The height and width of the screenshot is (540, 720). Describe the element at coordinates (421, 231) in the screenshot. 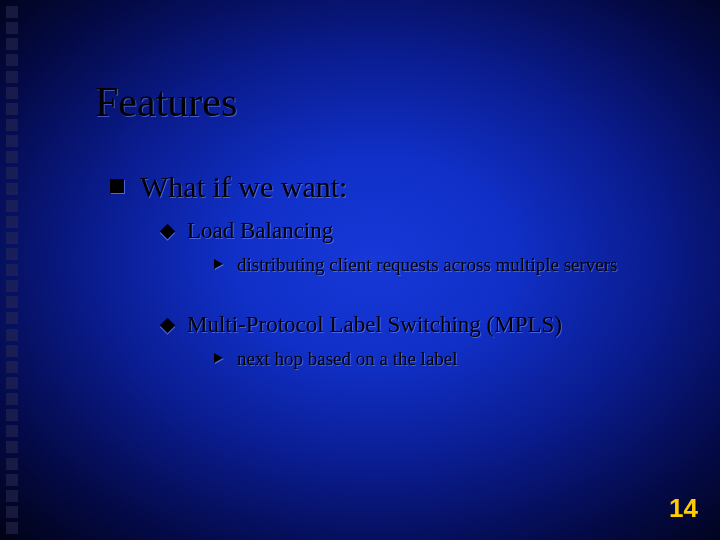

I see `bullet-level-2: Load Balancing` at that location.